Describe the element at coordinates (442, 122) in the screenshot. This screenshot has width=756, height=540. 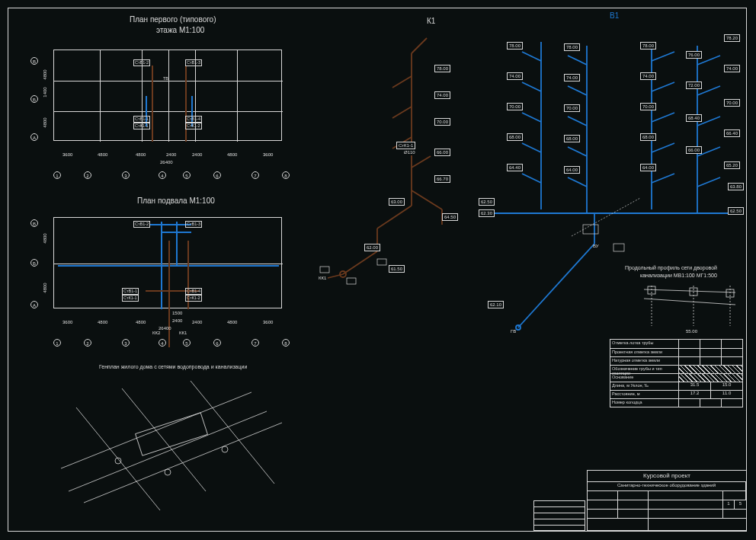
I see `k1-elev-70: 70.00` at that location.